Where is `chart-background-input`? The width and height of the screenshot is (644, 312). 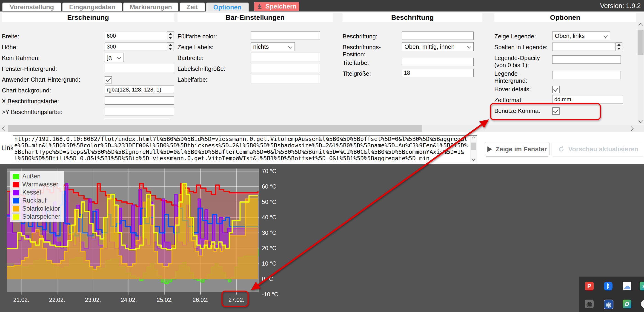 chart-background-input is located at coordinates (139, 90).